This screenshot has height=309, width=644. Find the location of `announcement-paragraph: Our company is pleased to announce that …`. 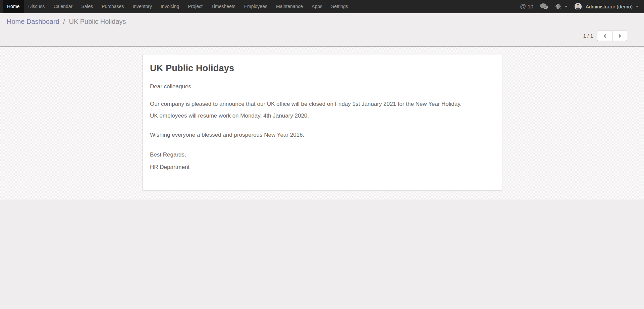

announcement-paragraph: Our company is pleased to announce that … is located at coordinates (322, 104).